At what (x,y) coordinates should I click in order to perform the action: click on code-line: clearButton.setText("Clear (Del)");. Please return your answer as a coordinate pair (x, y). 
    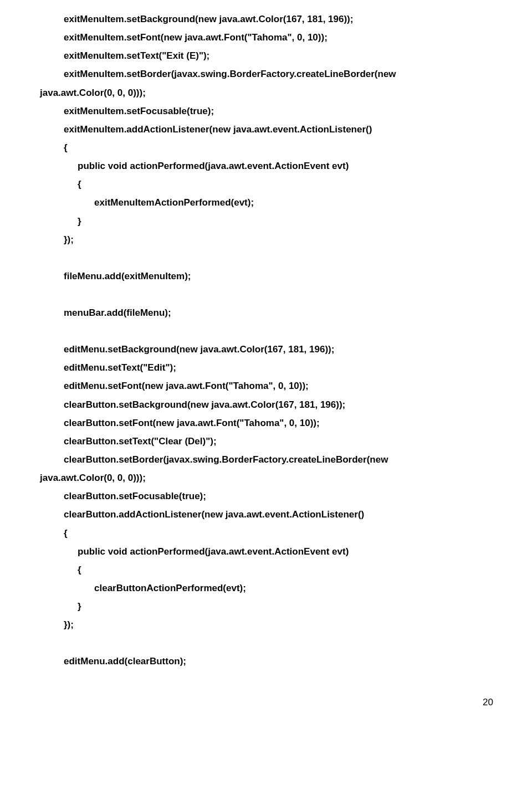
    Looking at the image, I should click on (266, 441).